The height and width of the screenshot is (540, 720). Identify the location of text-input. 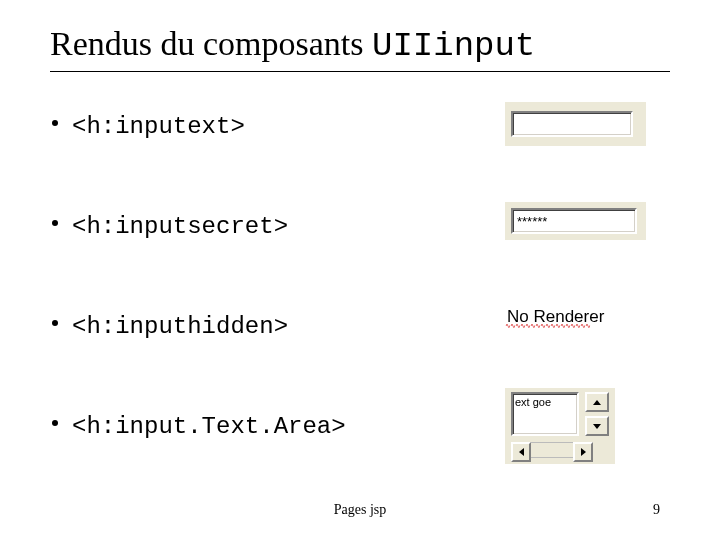
(572, 124).